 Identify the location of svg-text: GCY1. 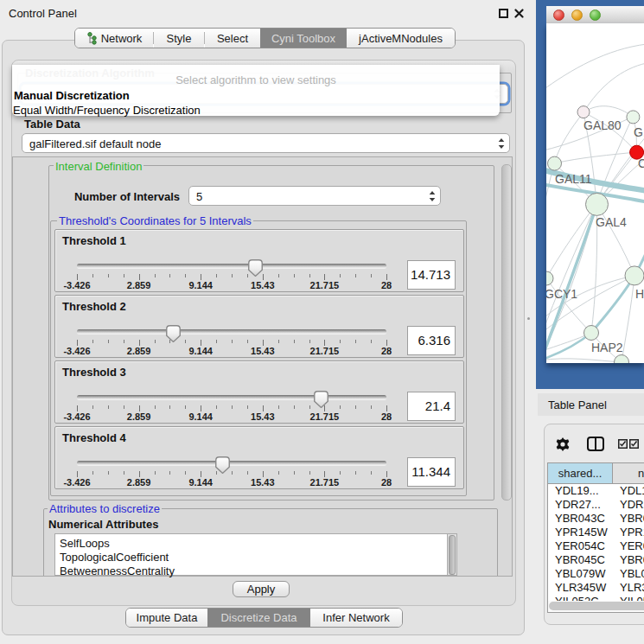
(562, 294).